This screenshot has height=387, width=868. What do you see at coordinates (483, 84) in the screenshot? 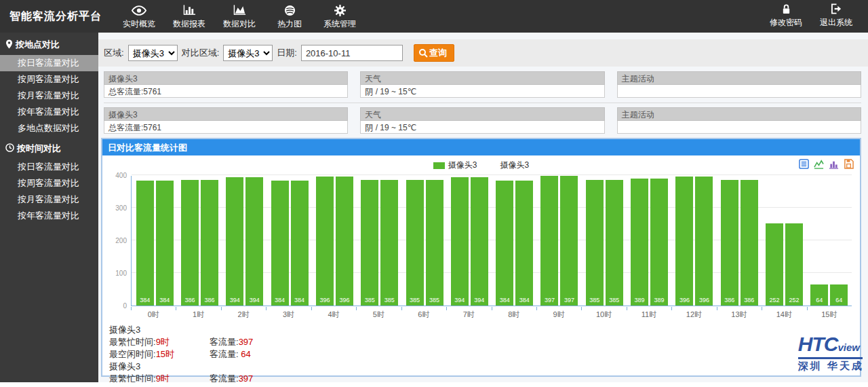
I see `info-row: 摄像头3总客流量:5761天气阴 / 19 ~ 15℃主题活动` at bounding box center [483, 84].